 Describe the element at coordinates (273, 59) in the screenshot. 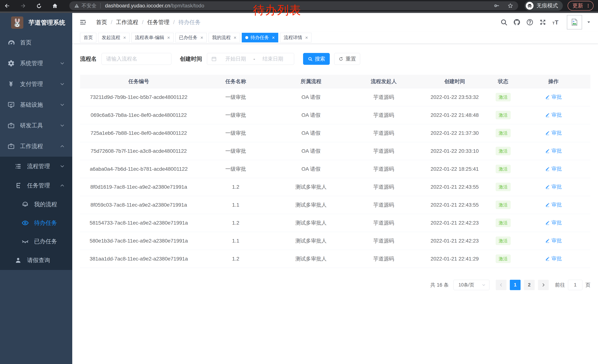

I see `end-date-placeholder: 结束日期` at that location.